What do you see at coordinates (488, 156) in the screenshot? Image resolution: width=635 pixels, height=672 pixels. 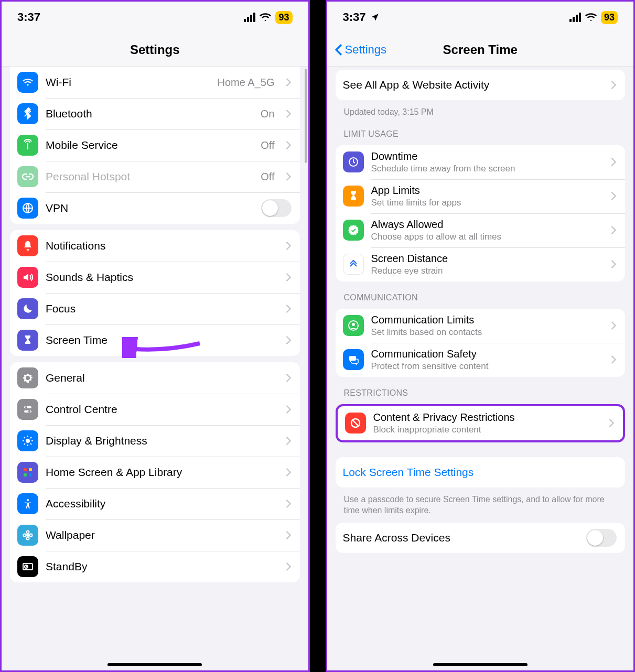 I see `downtime-label: Downtime` at bounding box center [488, 156].